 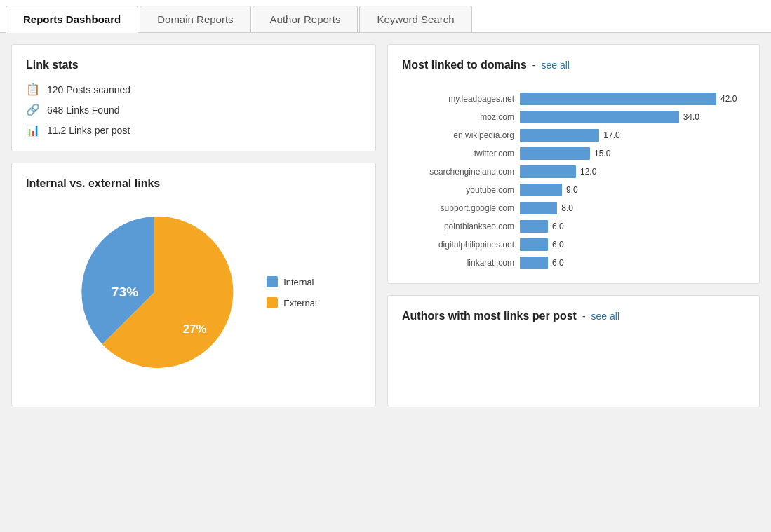 What do you see at coordinates (194, 289) in the screenshot?
I see `pie-container: 73% 27% Internal External` at bounding box center [194, 289].